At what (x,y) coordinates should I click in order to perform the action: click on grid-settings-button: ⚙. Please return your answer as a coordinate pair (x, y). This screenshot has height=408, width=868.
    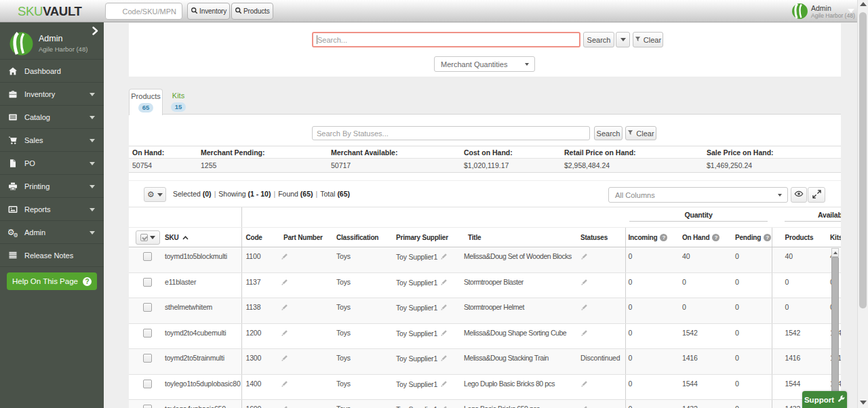
    Looking at the image, I should click on (155, 195).